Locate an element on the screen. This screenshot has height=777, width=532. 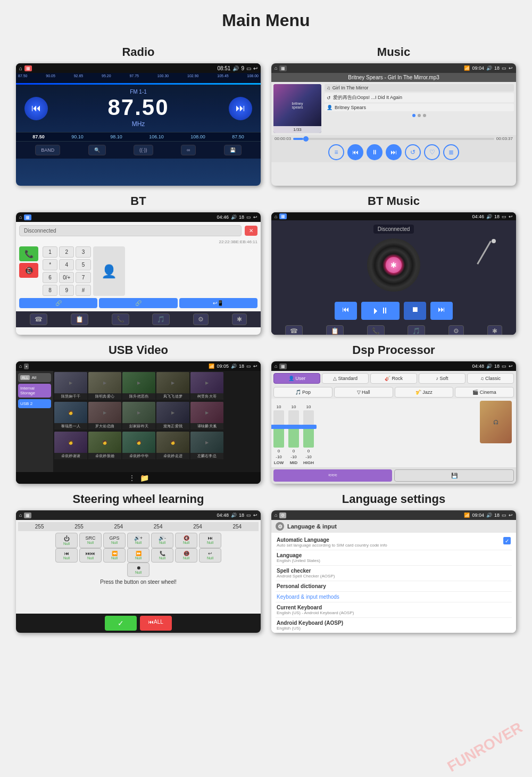
sw-rec-btn: ⏺Null is located at coordinates (138, 569).